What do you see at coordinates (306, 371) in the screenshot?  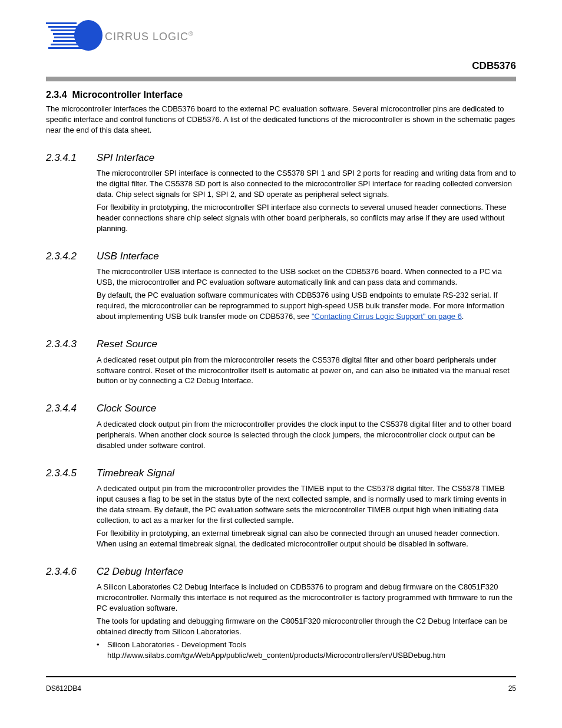 I see `paragraph: A dedicated reset output pin from the mi…` at bounding box center [306, 371].